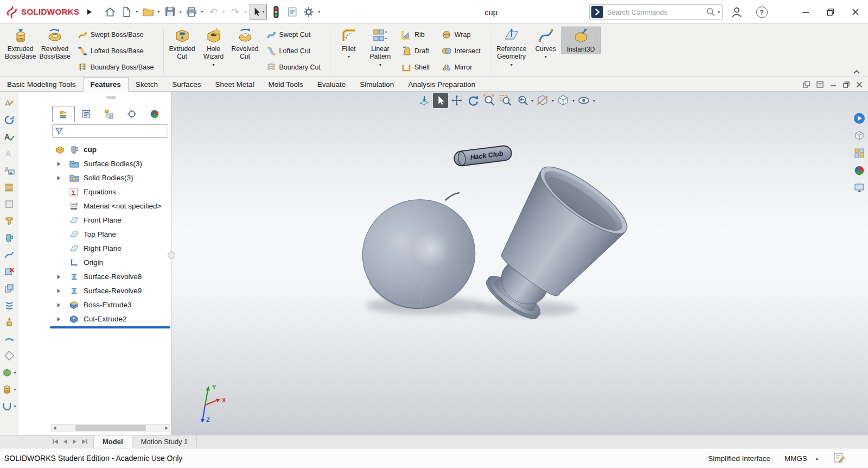 The width and height of the screenshot is (868, 468). What do you see at coordinates (655, 12) in the screenshot?
I see `search-input` at bounding box center [655, 12].